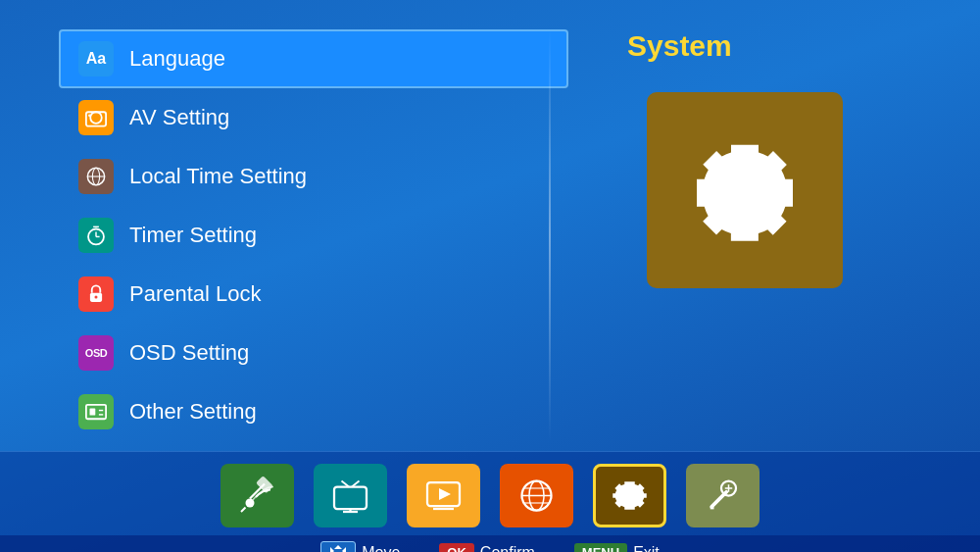 The image size is (980, 552). Describe the element at coordinates (745, 190) in the screenshot. I see `system-icon-display` at that location.